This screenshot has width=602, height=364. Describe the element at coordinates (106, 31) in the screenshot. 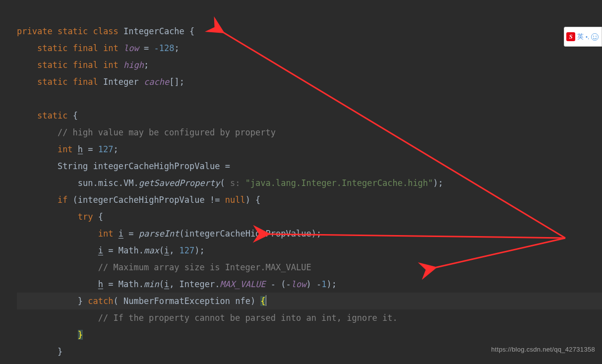

I see `code-line: private static class IntegerCache {` at that location.